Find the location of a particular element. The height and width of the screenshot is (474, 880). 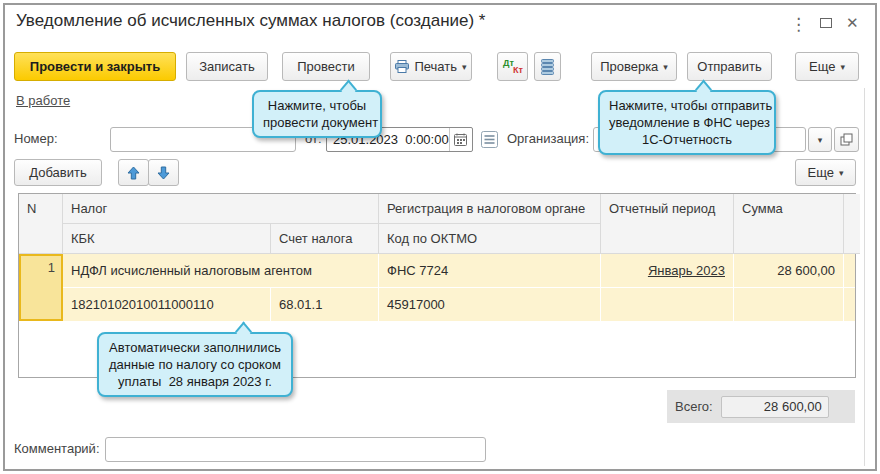

move-up-button is located at coordinates (134, 172).